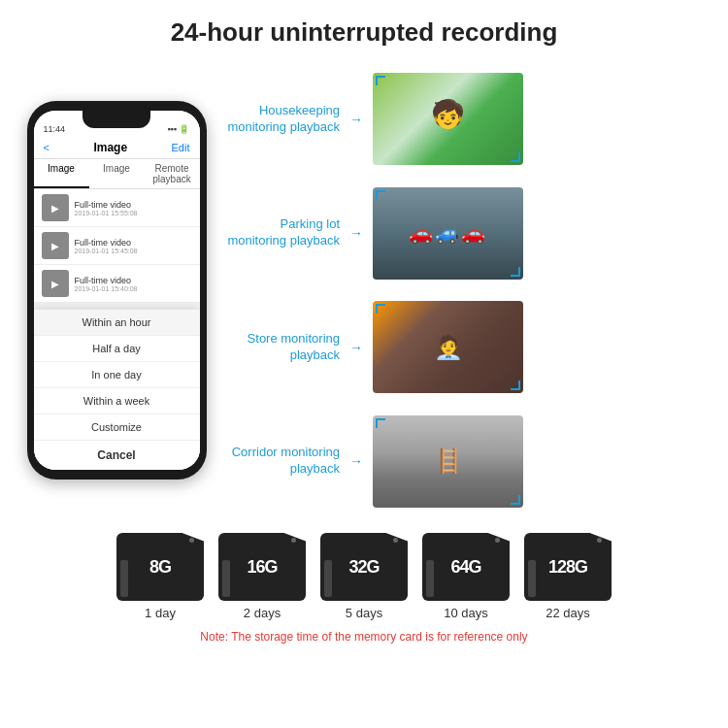 This screenshot has height=728, width=728. Describe the element at coordinates (116, 119) in the screenshot. I see `phone-notch` at that location.